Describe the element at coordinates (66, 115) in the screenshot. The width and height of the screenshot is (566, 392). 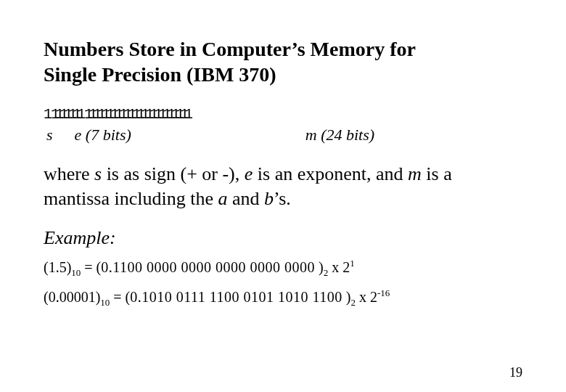
I see `bit-exponent: 1111111` at that location.